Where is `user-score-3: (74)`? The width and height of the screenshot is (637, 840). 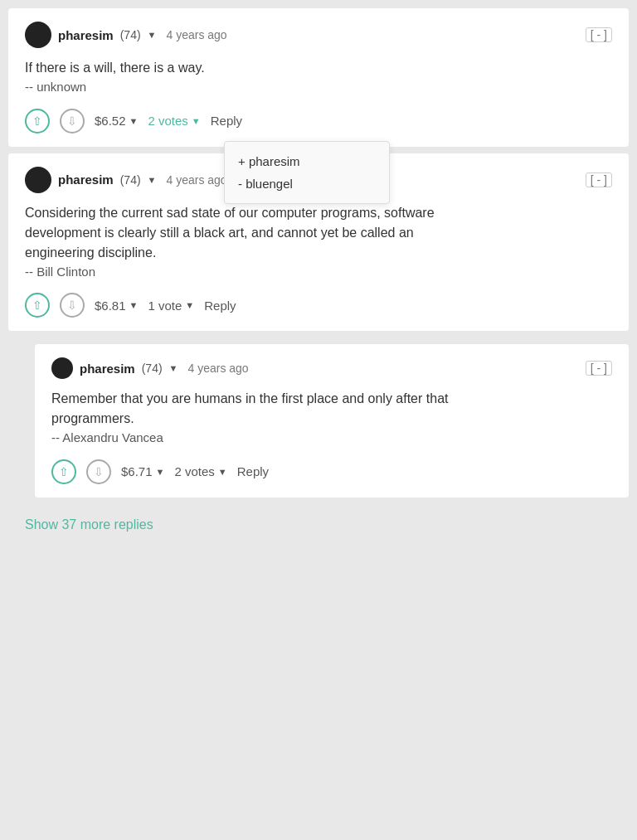
user-score-3: (74) is located at coordinates (153, 368).